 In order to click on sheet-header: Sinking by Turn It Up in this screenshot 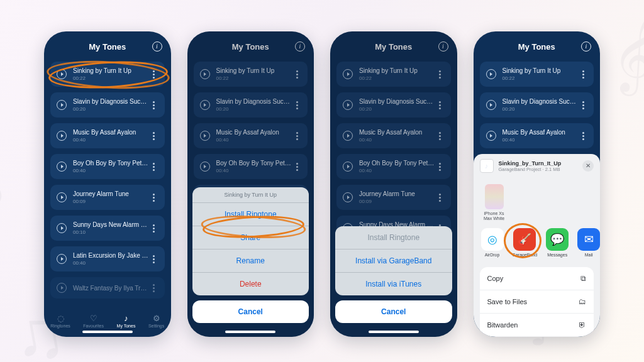, I will do `click(251, 195)`.